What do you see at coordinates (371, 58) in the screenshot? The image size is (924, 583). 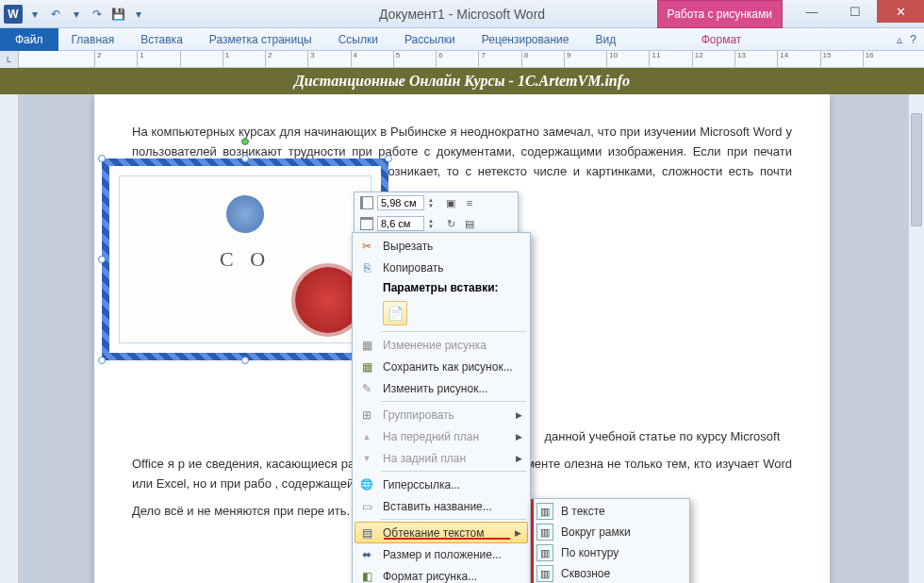 I see `ruler-tick: 4` at bounding box center [371, 58].